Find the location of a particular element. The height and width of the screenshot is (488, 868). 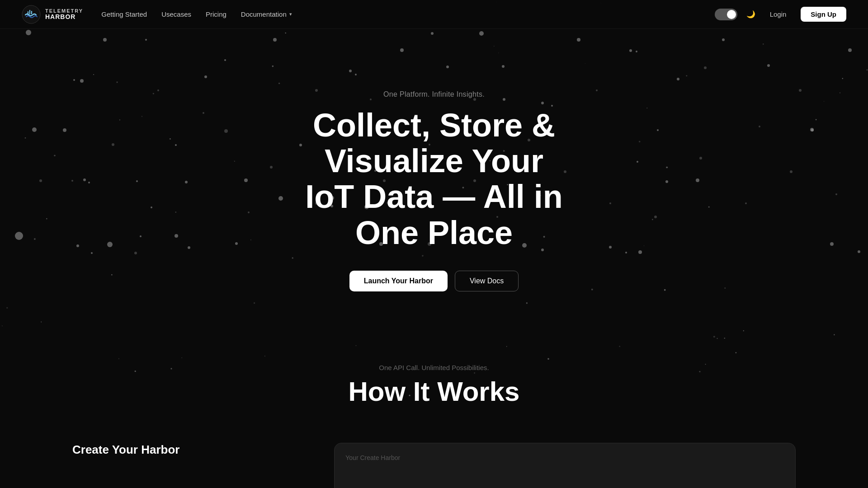

card-create-harbor: Create Your Harbor is located at coordinates (203, 450).